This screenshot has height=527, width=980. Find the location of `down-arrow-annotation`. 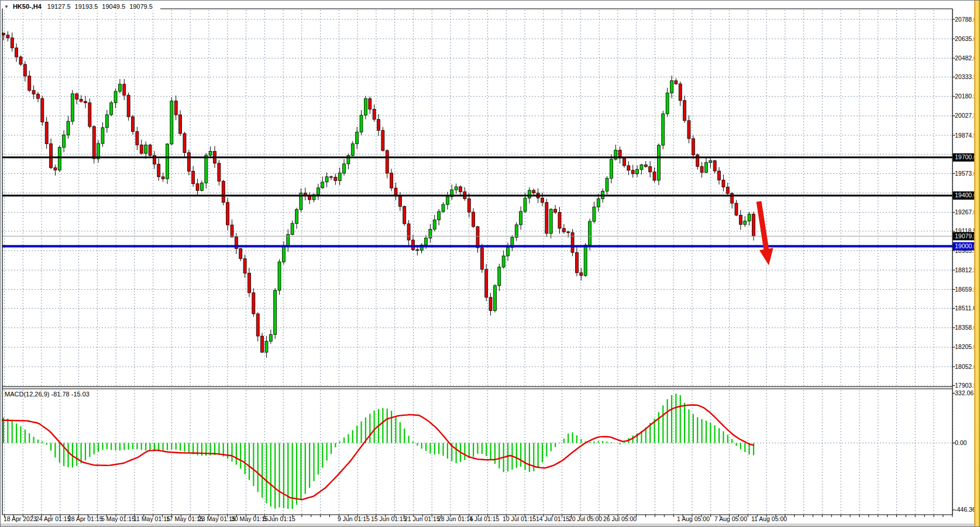

down-arrow-annotation is located at coordinates (765, 233).